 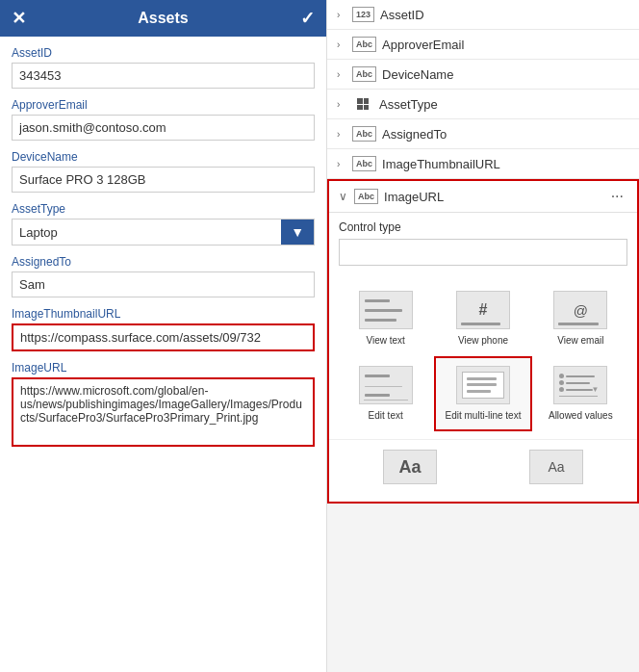 What do you see at coordinates (386, 385) in the screenshot?
I see `edit-text-icon` at bounding box center [386, 385].